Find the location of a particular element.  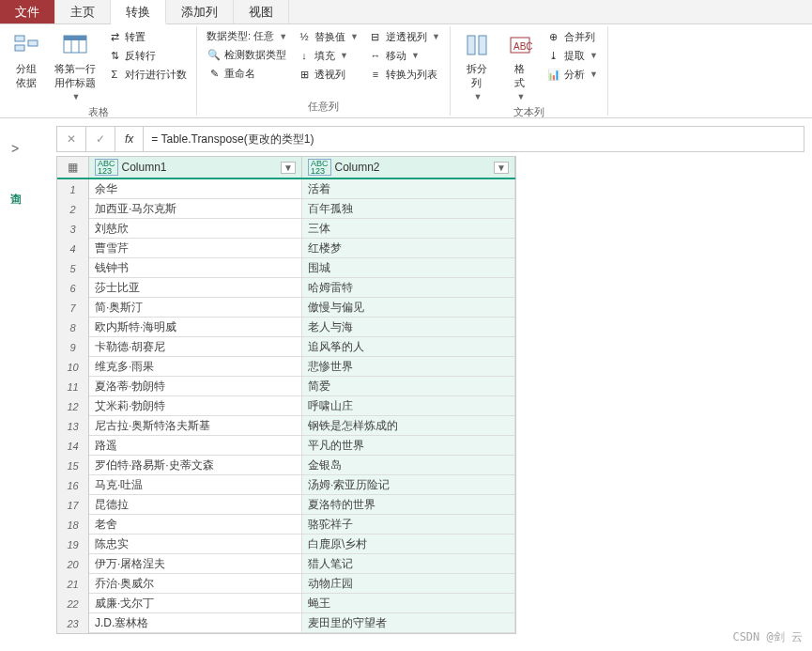

merge-button: ⊕合并列 is located at coordinates (573, 37).